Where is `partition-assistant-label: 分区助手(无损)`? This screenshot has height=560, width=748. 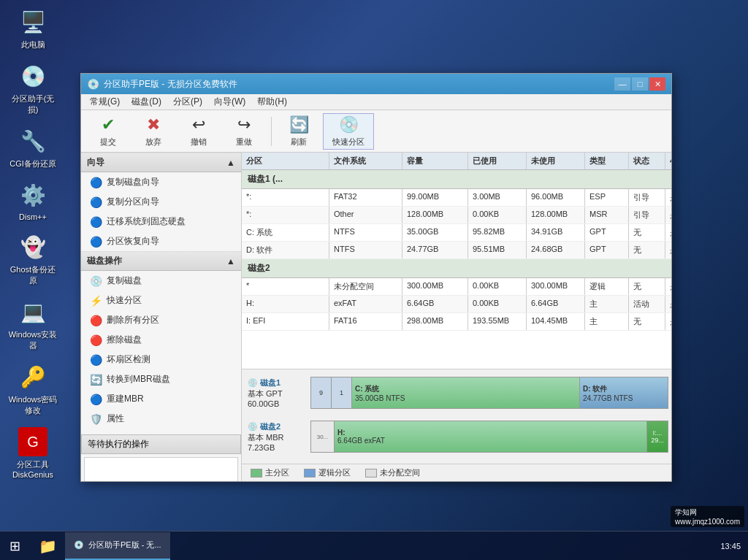 partition-assistant-label: 分区助手(无损) is located at coordinates (33, 104).